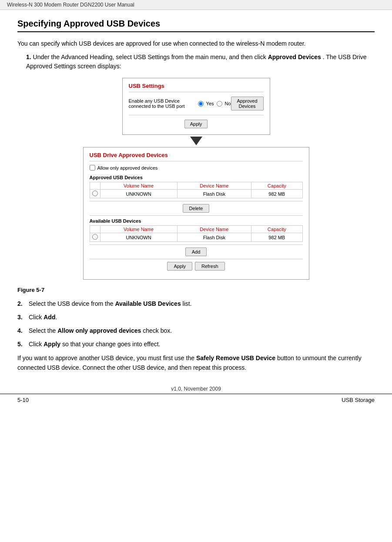  What do you see at coordinates (196, 238) in the screenshot?
I see `available-table-row: UNKNOWN Flash Disk 982 MB` at bounding box center [196, 238].